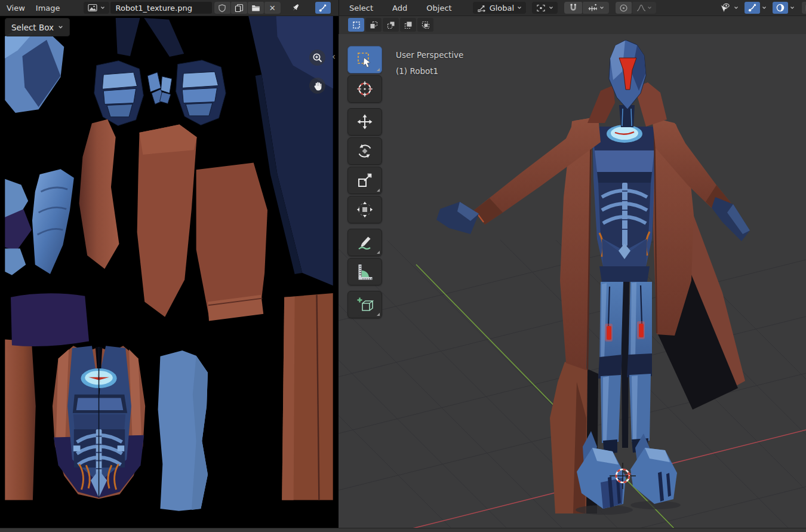  Describe the element at coordinates (239, 8) in the screenshot. I see `new-image-button` at that location.